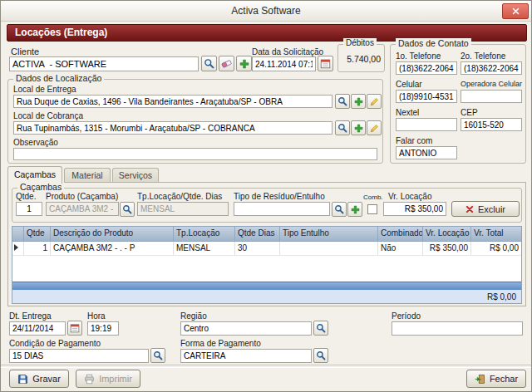  What do you see at coordinates (321, 328) in the screenshot?
I see `regiao-search-button` at bounding box center [321, 328].